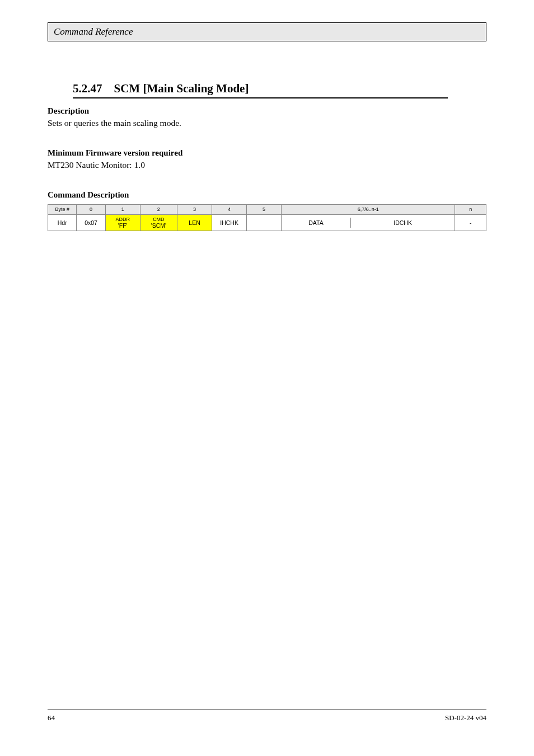  What do you see at coordinates (158, 210) in the screenshot?
I see `th-2: 2` at bounding box center [158, 210].